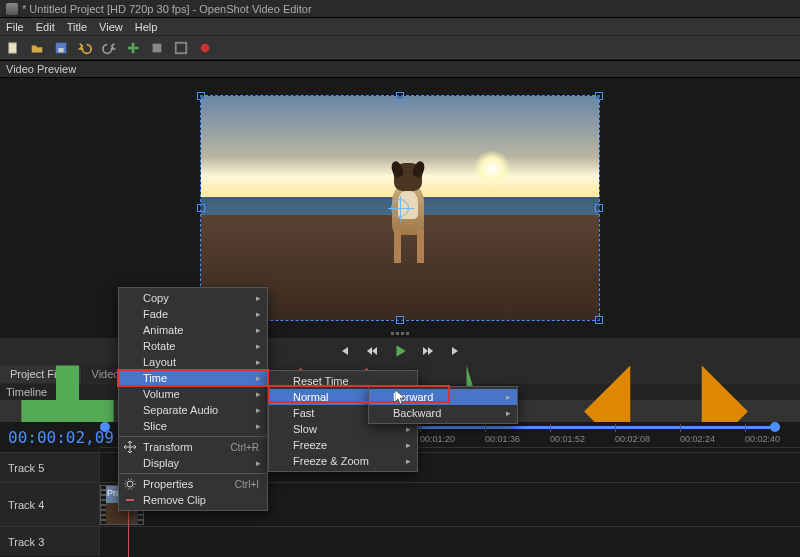 This screenshot has width=800, height=557. What do you see at coordinates (400, 334) in the screenshot?
I see `panel-drag-handle` at bounding box center [400, 334].